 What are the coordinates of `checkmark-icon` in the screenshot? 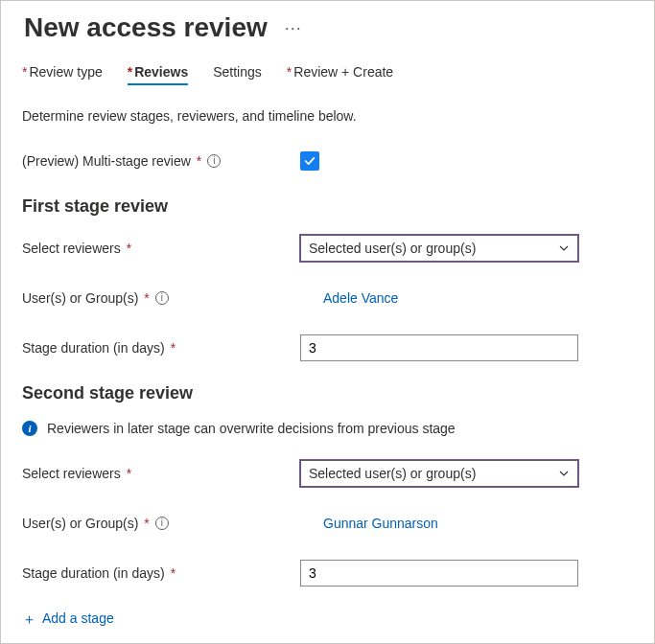 It's located at (310, 161).